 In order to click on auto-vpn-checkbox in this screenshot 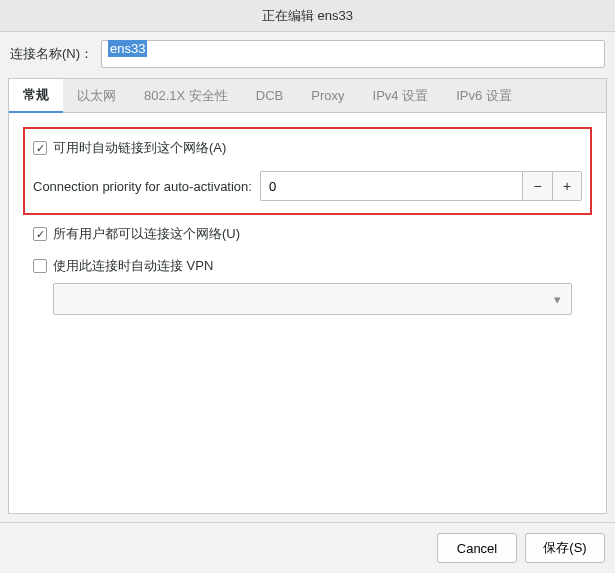, I will do `click(40, 266)`.